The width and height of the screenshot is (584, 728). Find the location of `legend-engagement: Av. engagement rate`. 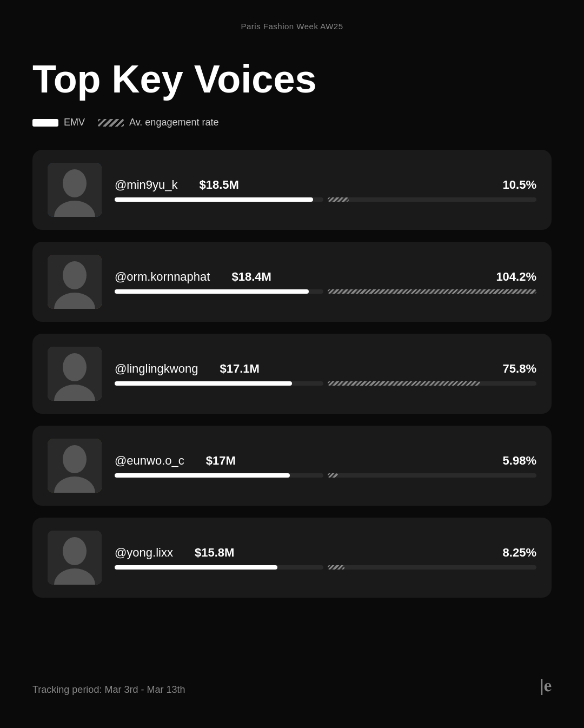

legend-engagement: Av. engagement rate is located at coordinates (158, 122).